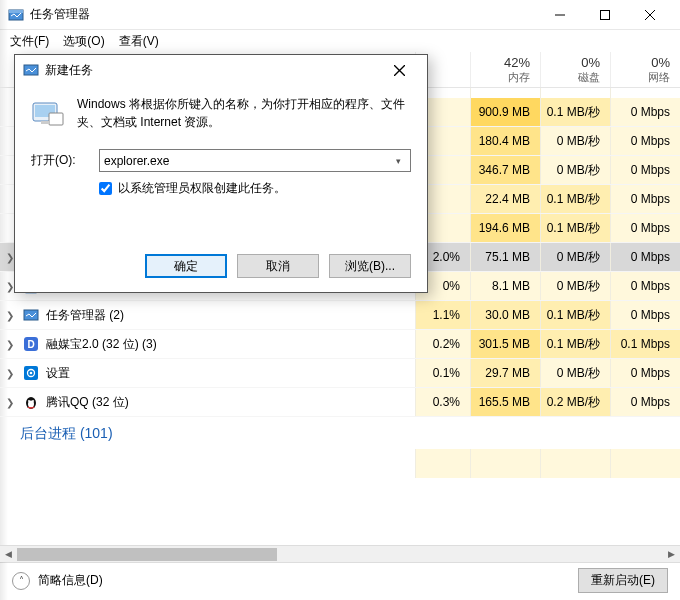 The width and height of the screenshot is (680, 600). What do you see at coordinates (30, 344) in the screenshot?
I see `svg-text: D` at bounding box center [30, 344].